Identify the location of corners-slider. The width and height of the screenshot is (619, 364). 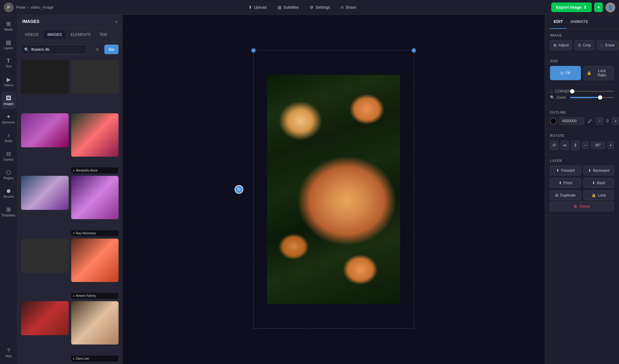
(592, 91).